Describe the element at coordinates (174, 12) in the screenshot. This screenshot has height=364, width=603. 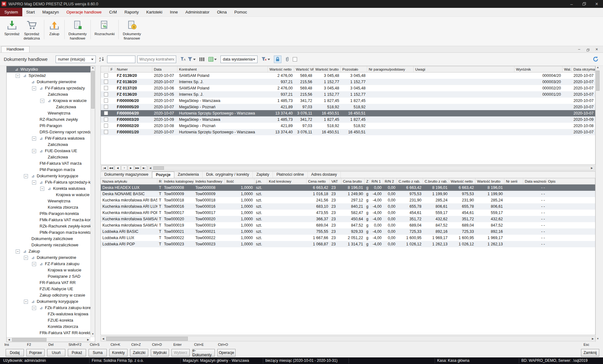
I see `menu-item-inne: Inne` at that location.